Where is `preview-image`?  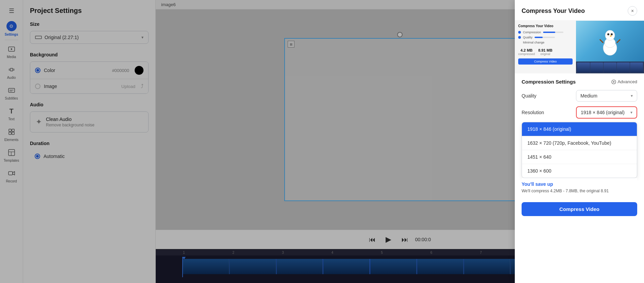
preview-image is located at coordinates (610, 41).